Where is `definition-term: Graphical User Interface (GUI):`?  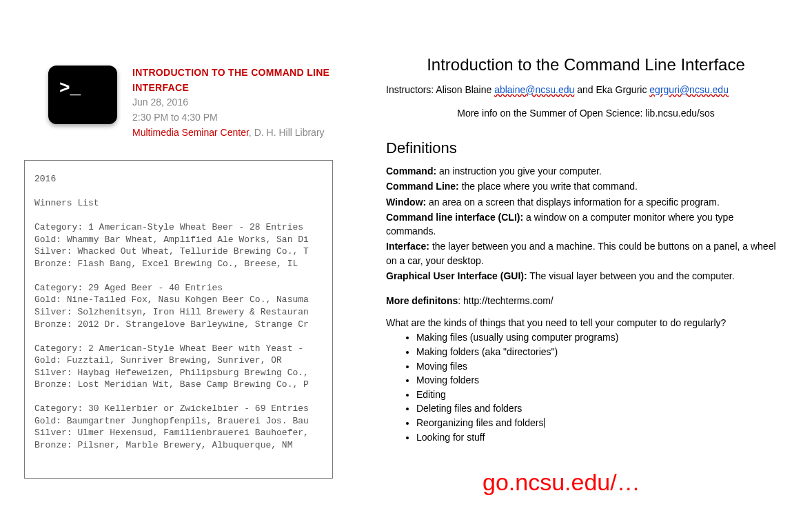
definition-term: Graphical User Interface (GUI): is located at coordinates (456, 276).